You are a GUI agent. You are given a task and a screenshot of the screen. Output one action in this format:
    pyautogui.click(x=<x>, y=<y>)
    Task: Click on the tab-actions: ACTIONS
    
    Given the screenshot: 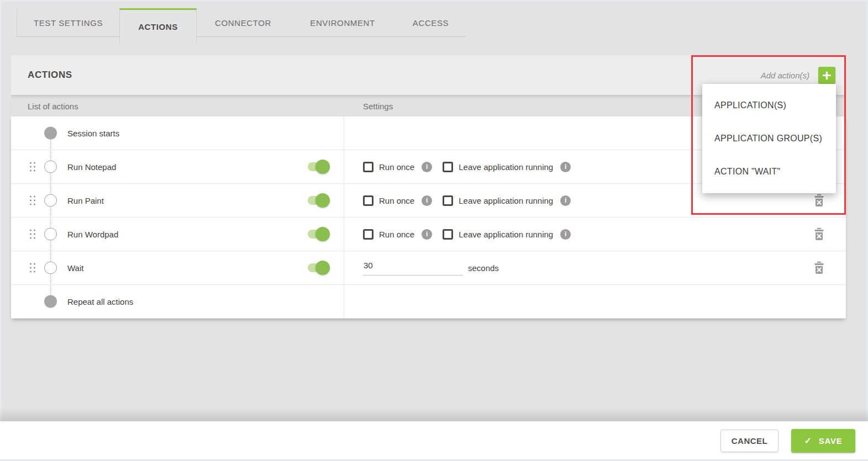 What is the action you would take?
    pyautogui.click(x=158, y=25)
    